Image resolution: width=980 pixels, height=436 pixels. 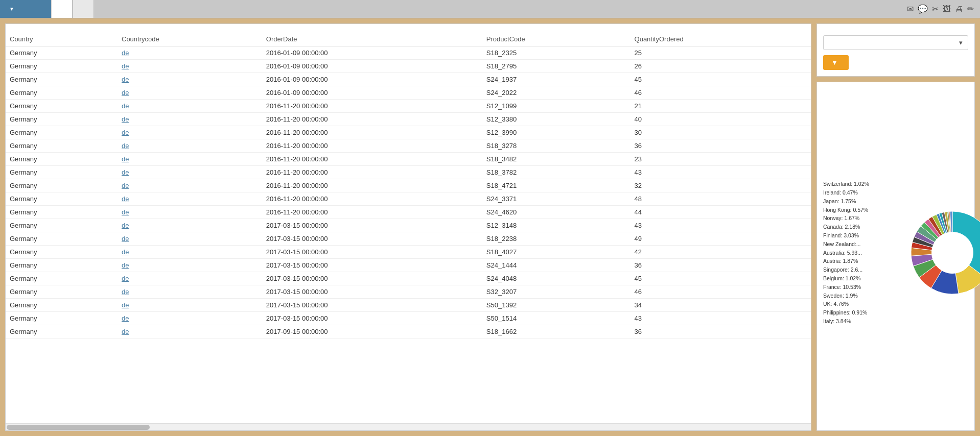 What do you see at coordinates (12, 9) in the screenshot?
I see `layer1-chevron-icon: ▼` at bounding box center [12, 9].